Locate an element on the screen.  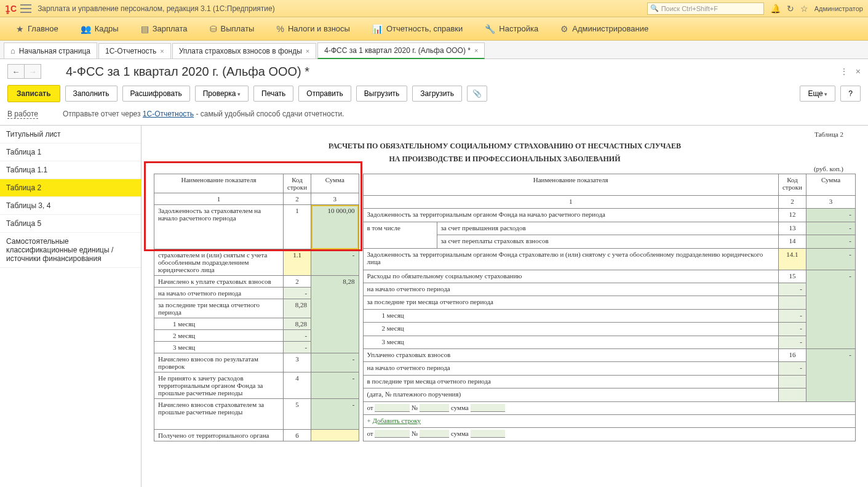
main-menu: ★Главное 👥Кадры ▤Зарплата ⛁Выплаты %Нало… is located at coordinates (434, 29).